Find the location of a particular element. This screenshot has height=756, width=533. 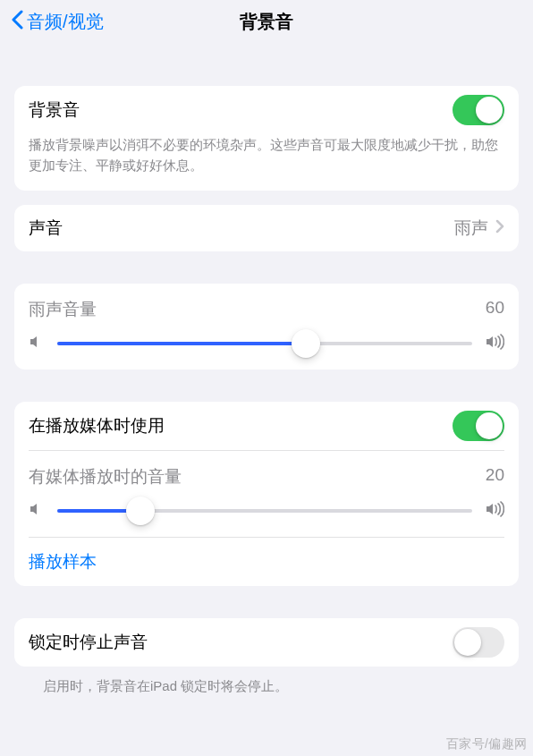

sound-select-group: 声音 雨声 is located at coordinates (266, 228).